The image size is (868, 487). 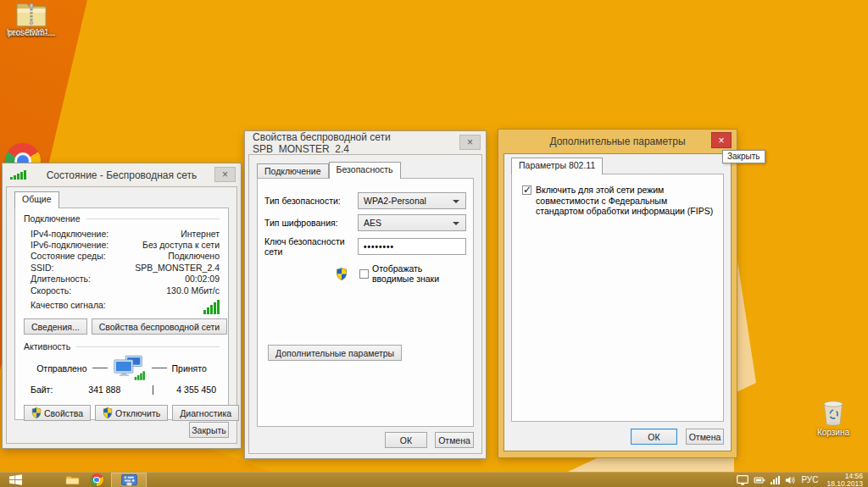 I want to click on tab-connection: Подключение, so click(x=293, y=171).